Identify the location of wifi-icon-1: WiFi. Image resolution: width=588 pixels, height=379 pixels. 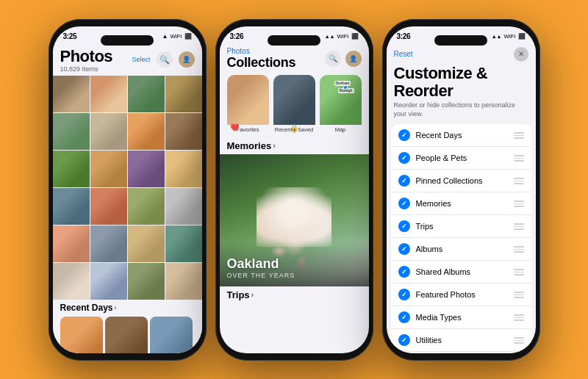
(176, 37).